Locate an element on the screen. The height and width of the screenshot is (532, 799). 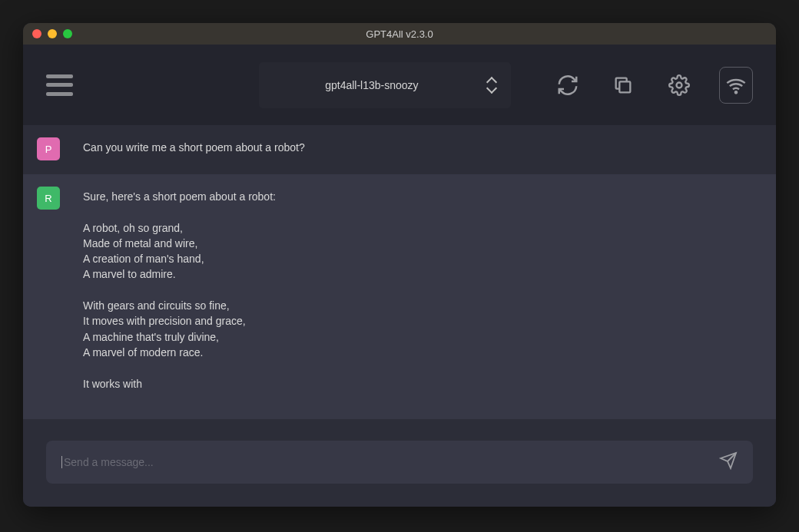
close-window-button is located at coordinates (37, 34).